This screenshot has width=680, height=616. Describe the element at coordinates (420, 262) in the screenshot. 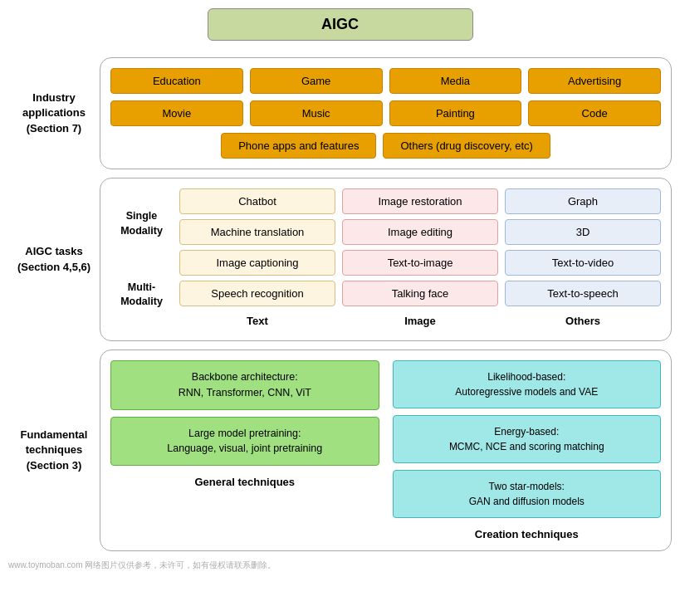

I see `task-text-to-image: Text-to-image` at that location.